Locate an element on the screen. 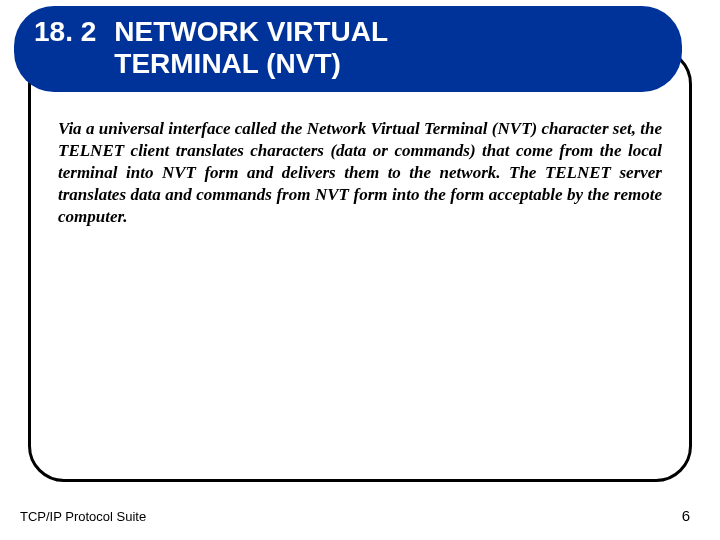 The height and width of the screenshot is (540, 720). title-bar: 18. 2 NETWORK VIRTUAL TERMINAL (NVT) is located at coordinates (348, 49).